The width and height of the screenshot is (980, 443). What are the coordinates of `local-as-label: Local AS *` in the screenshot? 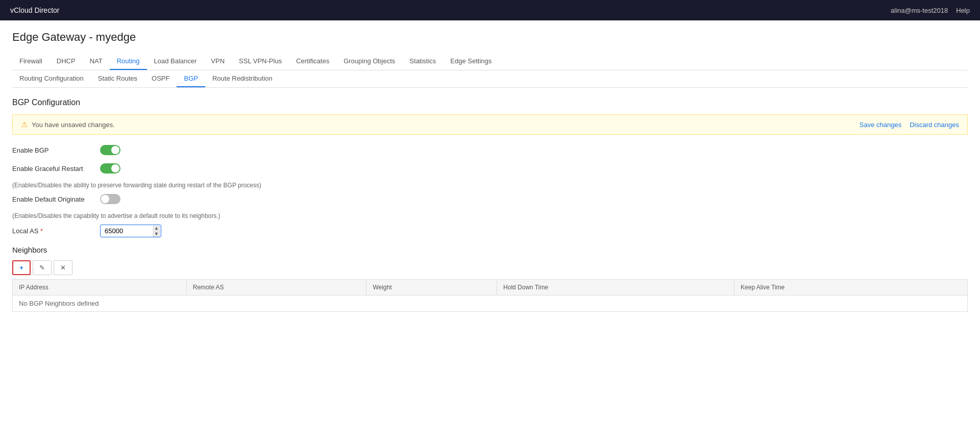 It's located at (53, 231).